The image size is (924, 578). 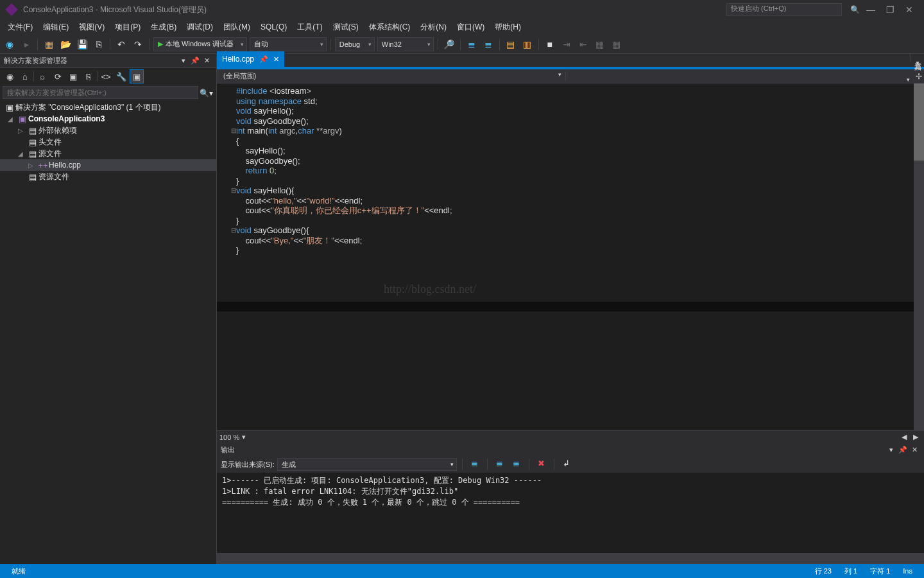 I want to click on nav-split-icon: ✢, so click(x=919, y=76).